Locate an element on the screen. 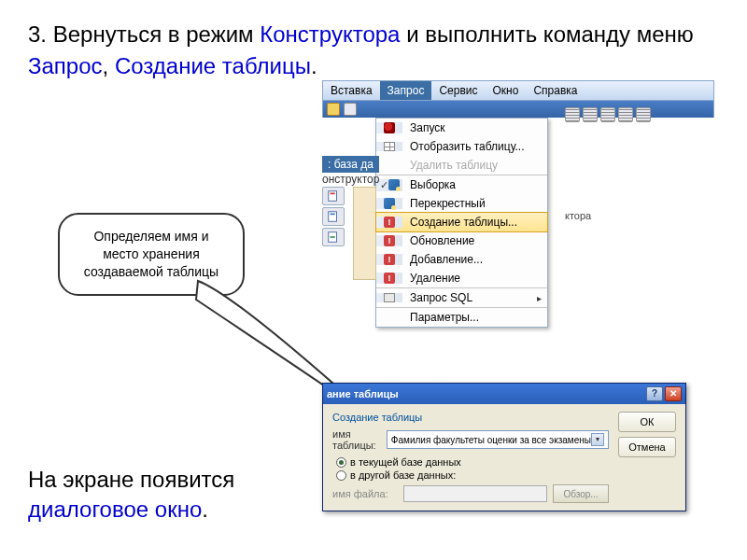 This screenshot has height=560, width=747. radio-other-db: в другой базе данных: is located at coordinates (472, 475).